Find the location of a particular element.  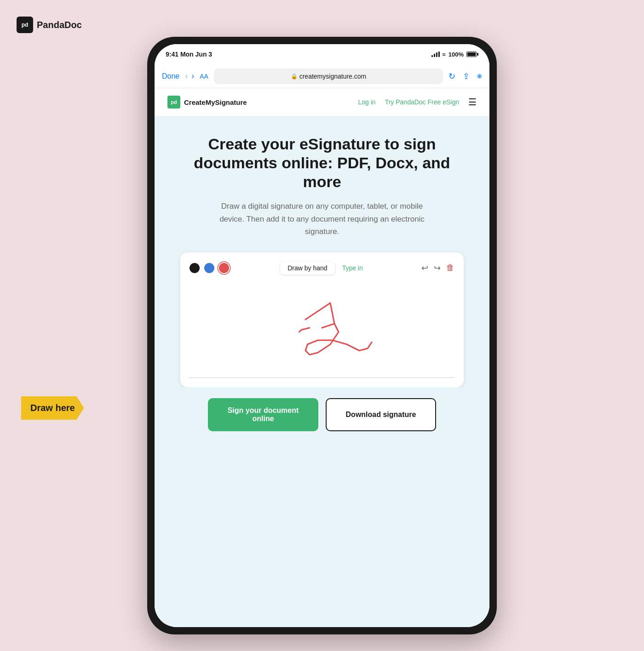

browser-actions: ↻ ⇪ ⎈ is located at coordinates (466, 76).